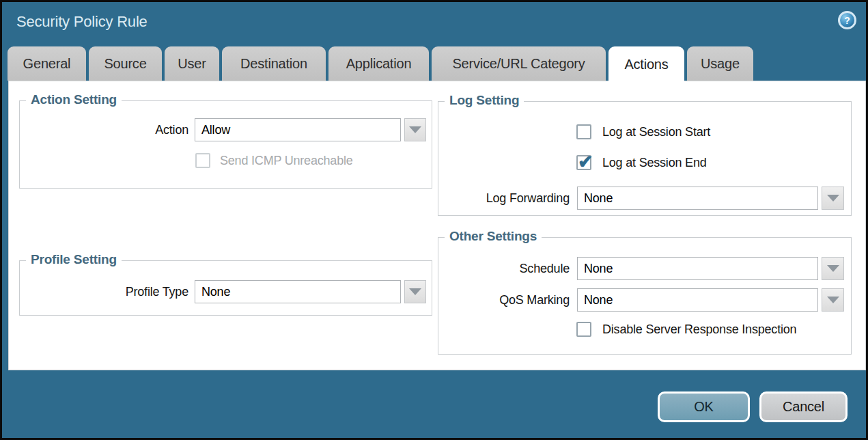 The image size is (868, 440). Describe the element at coordinates (698, 300) in the screenshot. I see `qos-marking-dropdown: None` at that location.